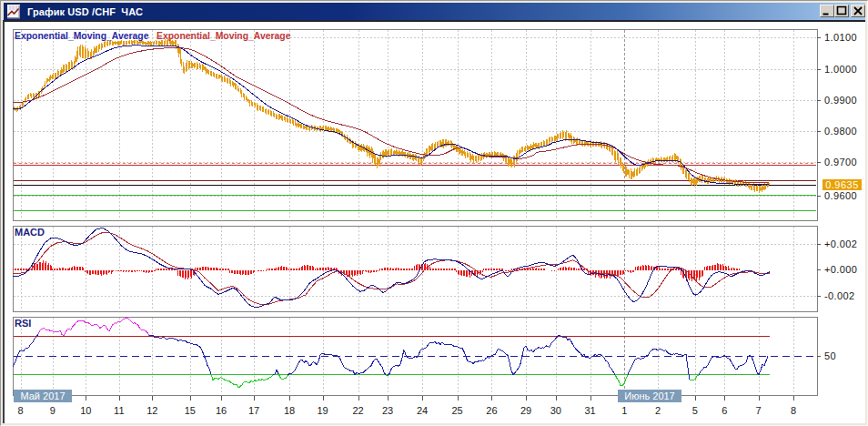 This screenshot has width=868, height=426. Describe the element at coordinates (322, 411) in the screenshot. I see `date-tick-label: 19` at that location.